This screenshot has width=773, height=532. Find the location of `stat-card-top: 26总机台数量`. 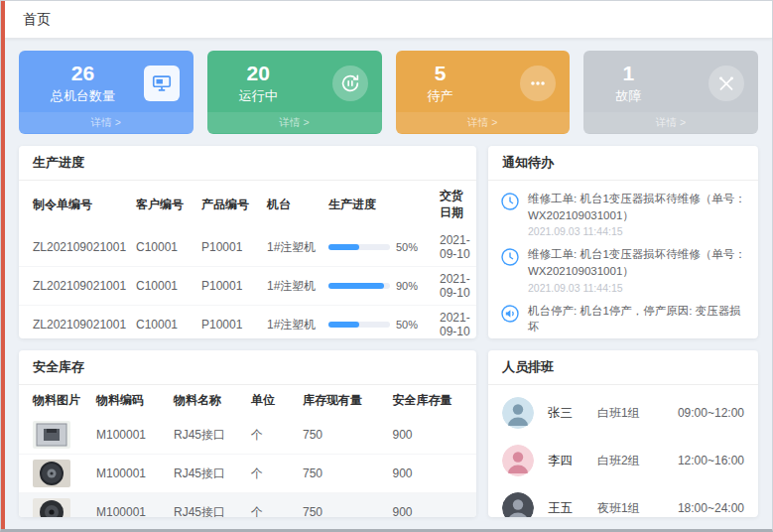

stat-card-top: 26总机台数量 is located at coordinates (106, 83).